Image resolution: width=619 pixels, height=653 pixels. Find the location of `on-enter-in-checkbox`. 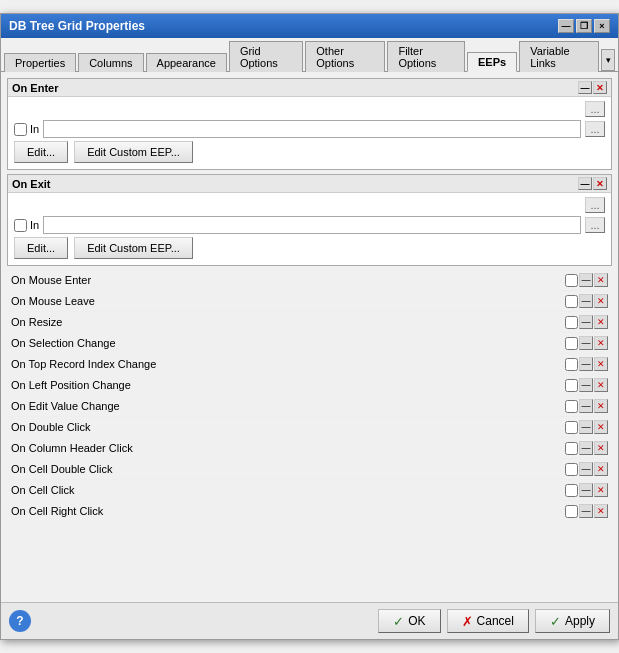

on-enter-in-checkbox is located at coordinates (20, 130).